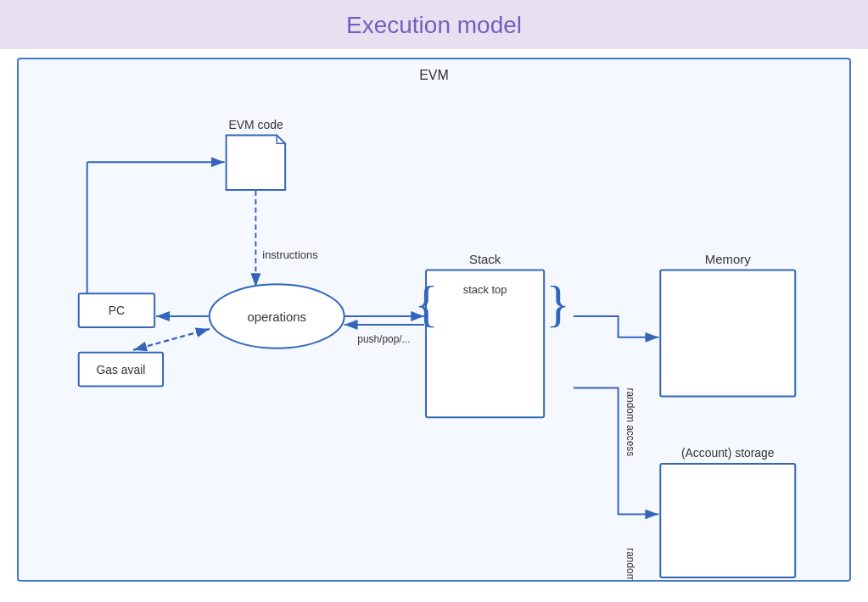 This screenshot has height=602, width=868. What do you see at coordinates (728, 259) in the screenshot?
I see `memory-label: Memory` at bounding box center [728, 259].